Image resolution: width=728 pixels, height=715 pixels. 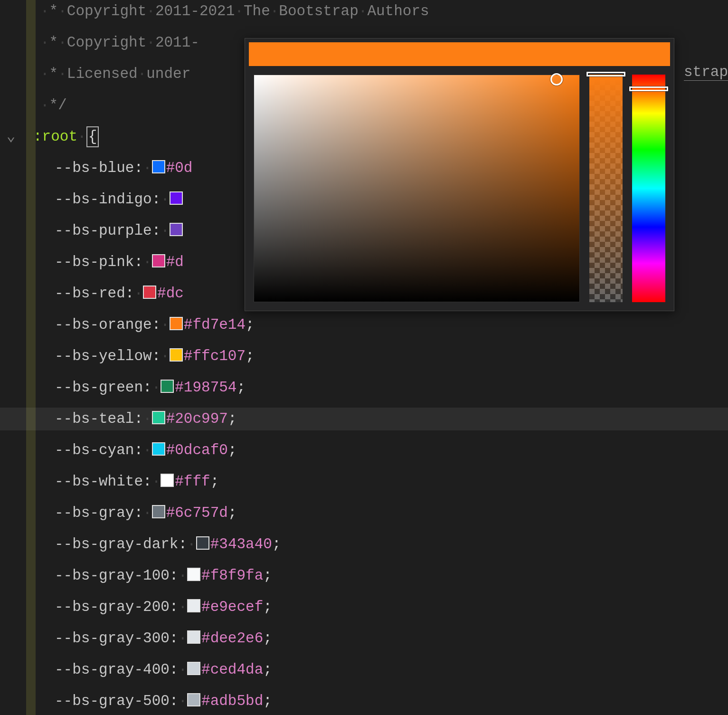 What do you see at coordinates (606, 74) in the screenshot?
I see `alpha-thumb` at bounding box center [606, 74].